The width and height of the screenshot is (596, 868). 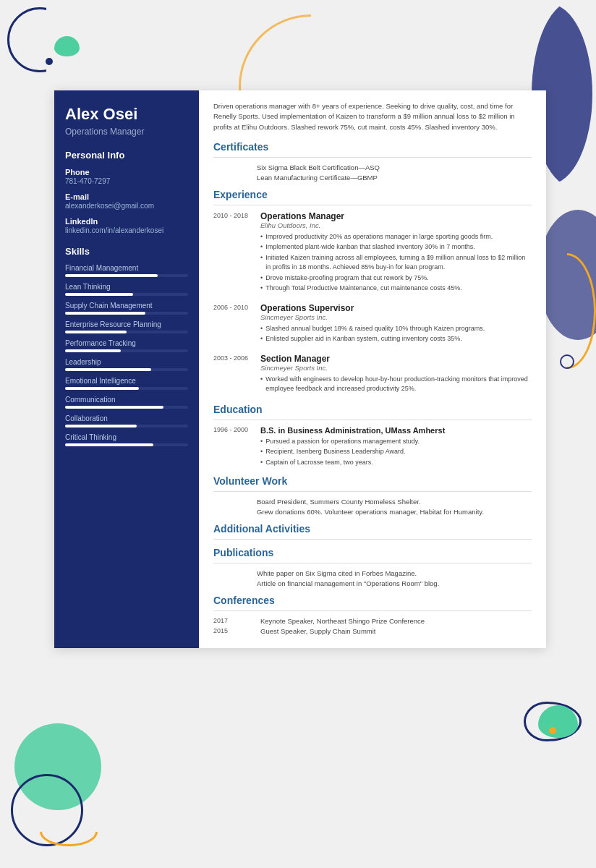 I want to click on linkedin-label: LinkedIn, so click(x=127, y=221).